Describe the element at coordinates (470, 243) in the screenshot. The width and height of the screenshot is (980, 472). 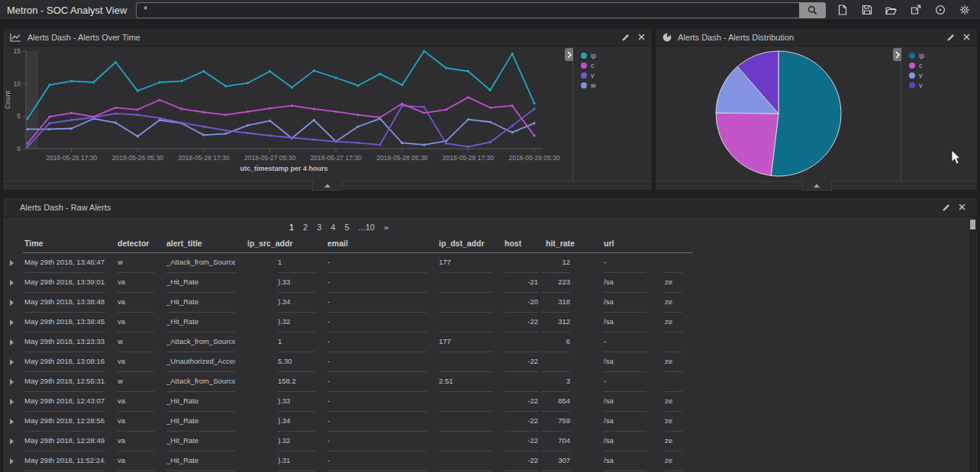
I see `column-header-ip_dst_addr: ip_dst_addr` at that location.